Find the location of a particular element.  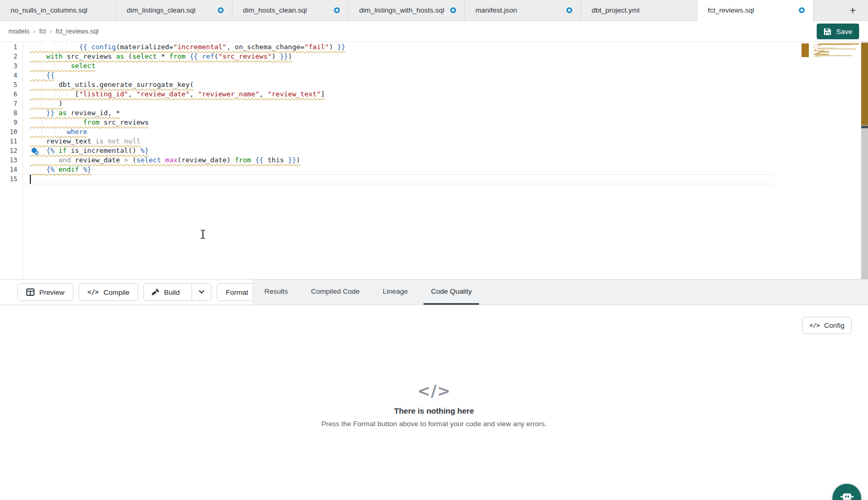

line-number: 5 is located at coordinates (9, 85).